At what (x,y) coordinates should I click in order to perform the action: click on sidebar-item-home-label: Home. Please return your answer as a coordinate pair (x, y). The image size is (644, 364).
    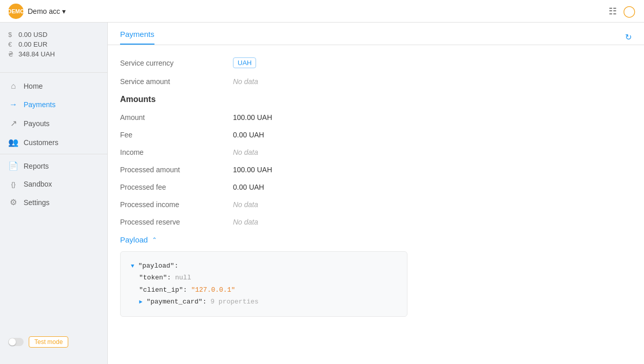
    Looking at the image, I should click on (33, 86).